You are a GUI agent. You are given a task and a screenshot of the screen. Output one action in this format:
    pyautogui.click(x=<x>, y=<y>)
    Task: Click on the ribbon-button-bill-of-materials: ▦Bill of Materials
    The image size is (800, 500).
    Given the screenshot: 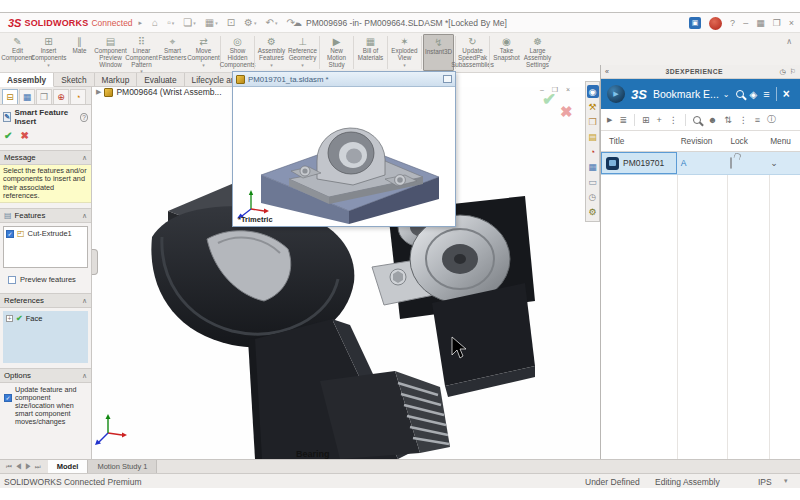 What is the action you would take?
    pyautogui.click(x=370, y=52)
    